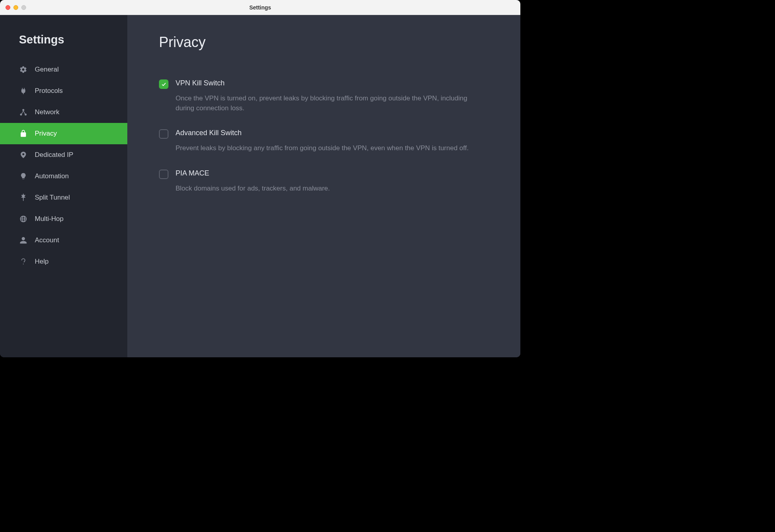 This screenshot has width=775, height=532. What do you see at coordinates (64, 176) in the screenshot?
I see `sidebar-item-automation: Automation` at bounding box center [64, 176].